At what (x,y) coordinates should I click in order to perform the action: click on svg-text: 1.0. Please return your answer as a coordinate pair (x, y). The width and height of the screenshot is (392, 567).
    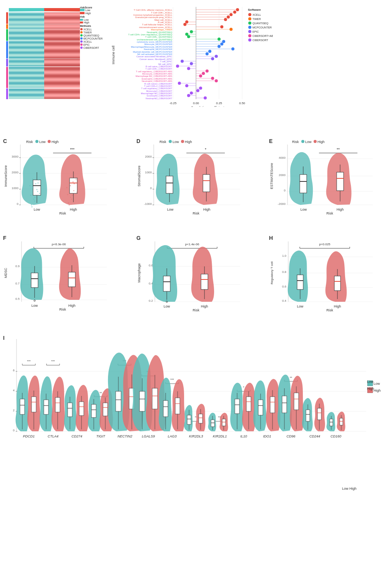
    Looking at the image, I should click on (284, 256).